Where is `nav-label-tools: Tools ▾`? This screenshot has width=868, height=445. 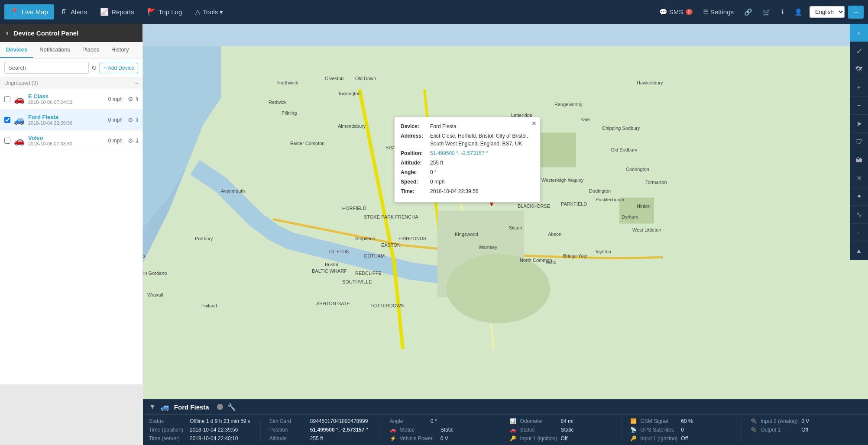
nav-label-tools: Tools ▾ is located at coordinates (213, 12).